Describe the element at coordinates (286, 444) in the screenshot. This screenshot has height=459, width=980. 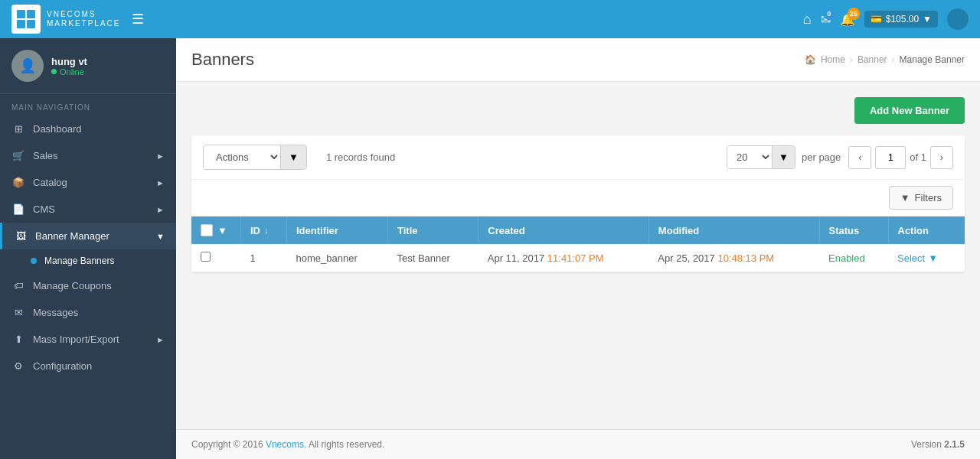
I see `footer-brand-link: Vnecoms.` at that location.